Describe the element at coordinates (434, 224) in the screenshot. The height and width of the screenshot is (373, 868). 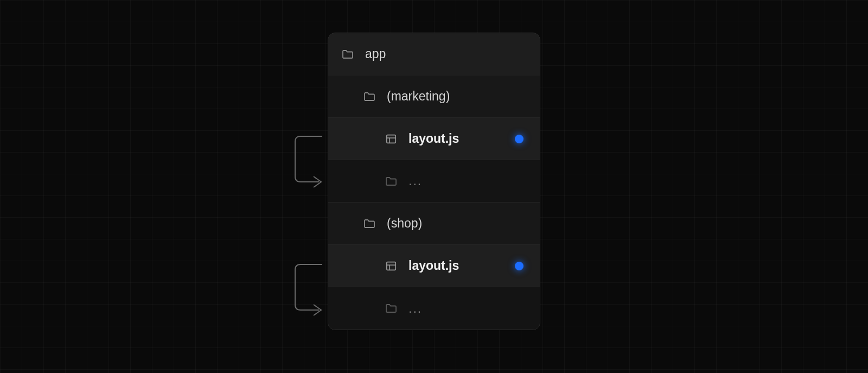
I see `tree-row-shop: (shop)` at that location.